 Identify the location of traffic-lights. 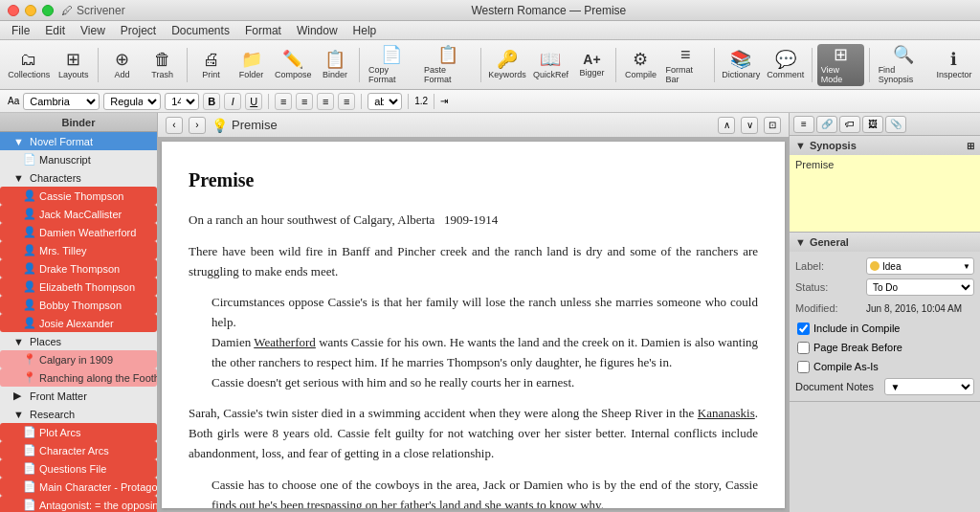
(31, 11).